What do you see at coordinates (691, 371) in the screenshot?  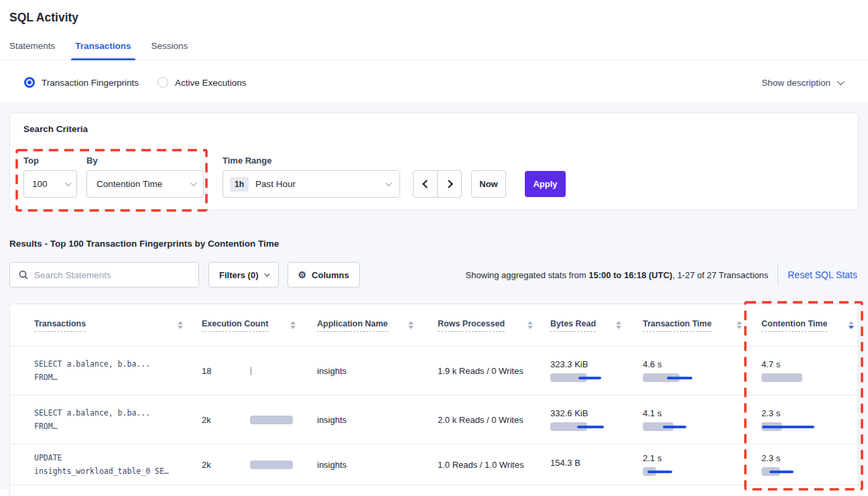 I see `transaction-time-cell: 4.6 s` at bounding box center [691, 371].